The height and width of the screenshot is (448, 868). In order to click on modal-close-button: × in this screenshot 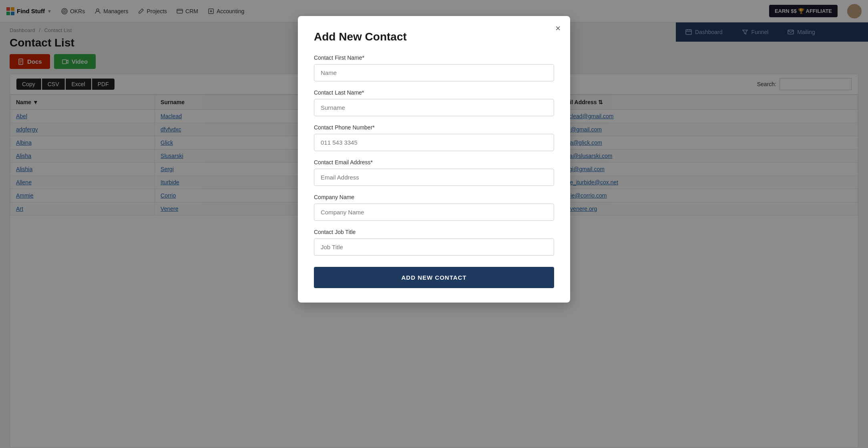, I will do `click(558, 28)`.